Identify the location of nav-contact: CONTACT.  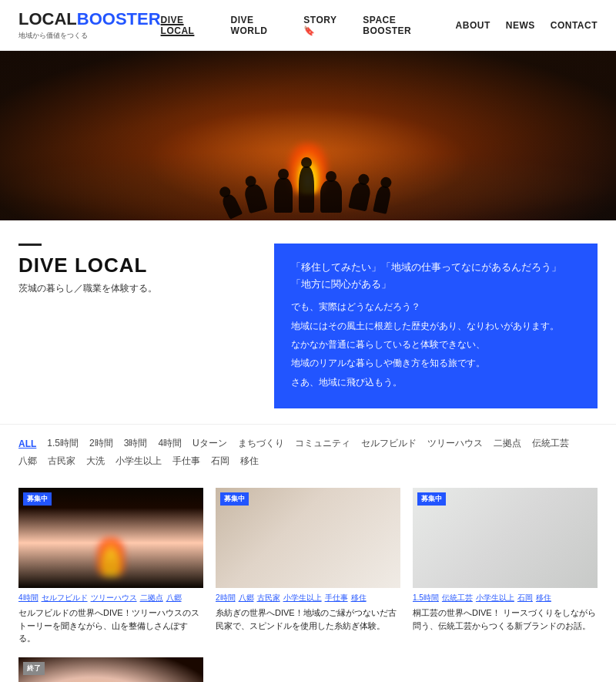
(574, 25).